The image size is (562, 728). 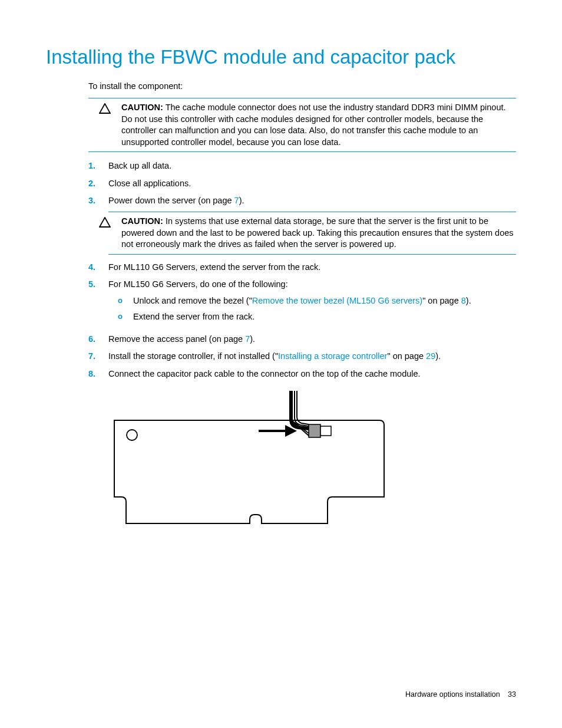 I want to click on step-text-fragment: Power down the server (on page, so click(x=171, y=200).